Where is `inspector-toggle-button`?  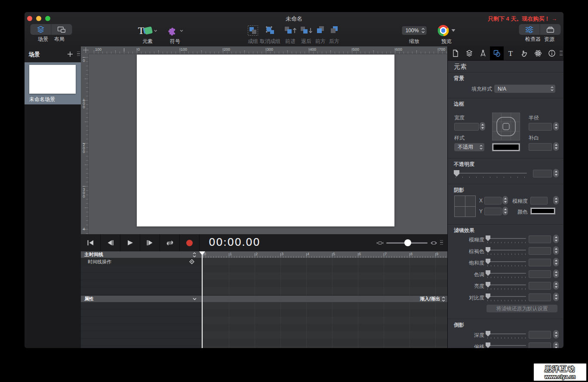
inspector-toggle-button is located at coordinates (530, 29).